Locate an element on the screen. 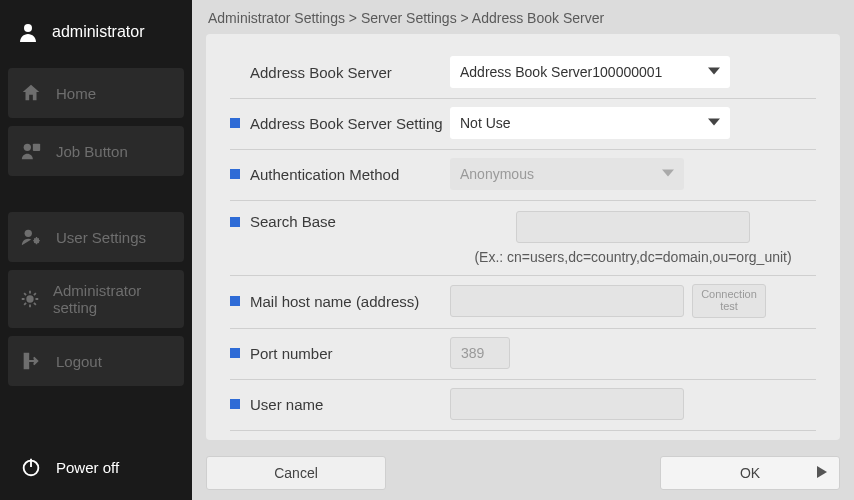 The width and height of the screenshot is (854, 500). field-label: Port number is located at coordinates (350, 354).